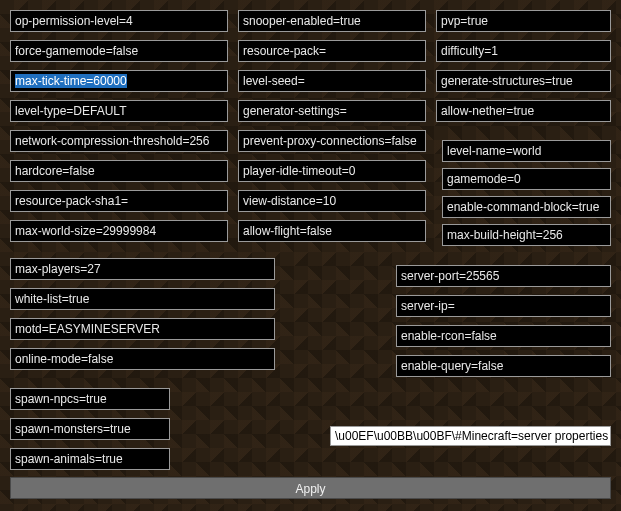  I want to click on field-raw-header: \u00EF\u00BB\u00BF\#Minecraft=server pro…, so click(470, 436).